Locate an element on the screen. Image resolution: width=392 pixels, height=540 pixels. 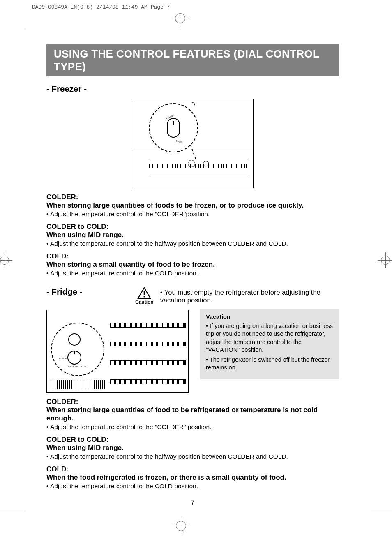
fridge-colder-bullet: • Adjust the temperature control to the … is located at coordinates (193, 427).